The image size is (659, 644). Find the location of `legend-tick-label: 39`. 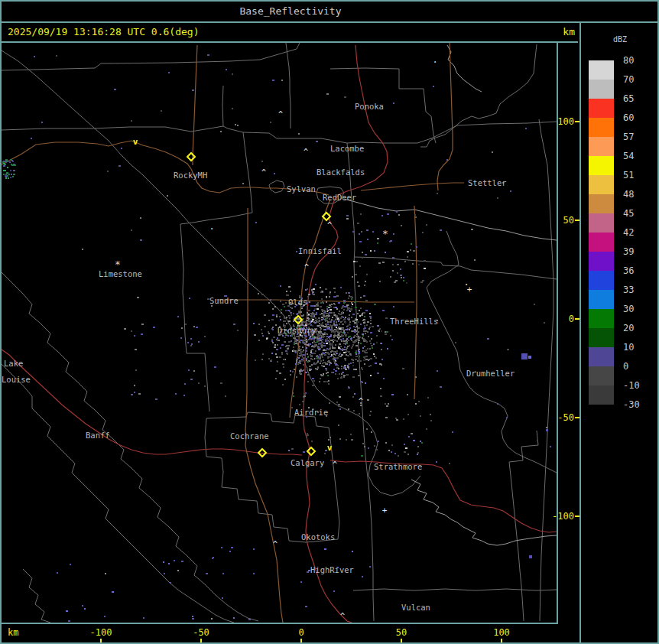

legend-tick-label: 39 is located at coordinates (628, 252).